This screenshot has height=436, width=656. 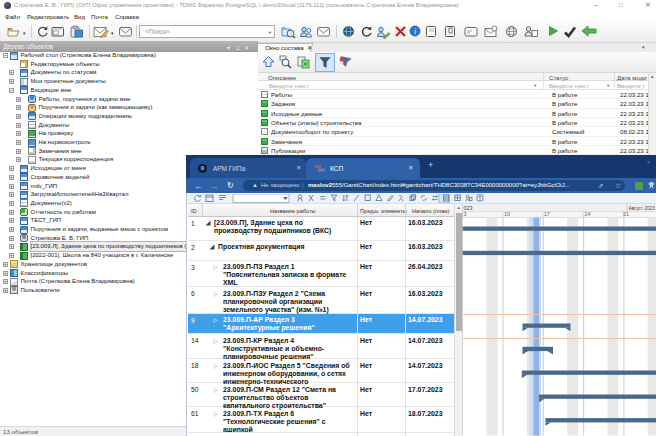 I want to click on svg-text: Август 2023, so click(x=642, y=208).